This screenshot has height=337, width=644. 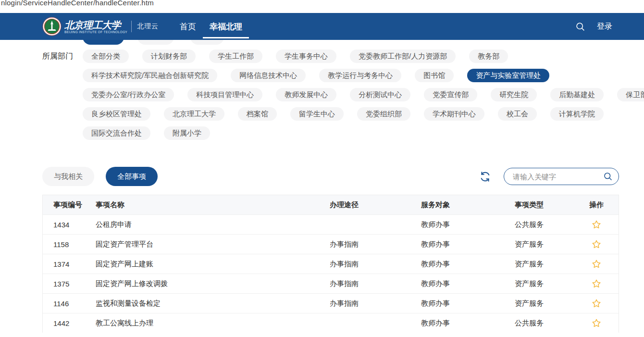 What do you see at coordinates (194, 114) in the screenshot?
I see `department-tag: 北京理工大学` at bounding box center [194, 114].